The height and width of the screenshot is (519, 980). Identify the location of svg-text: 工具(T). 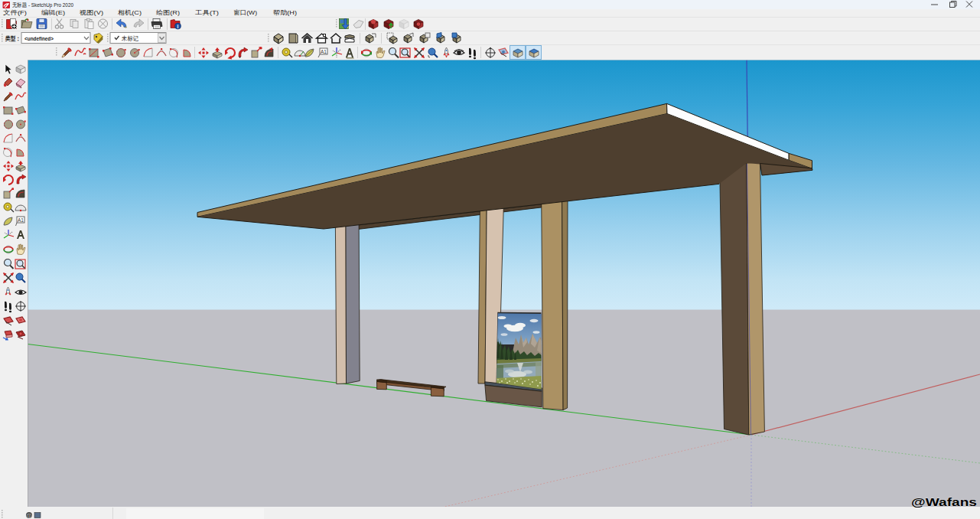
(207, 12).